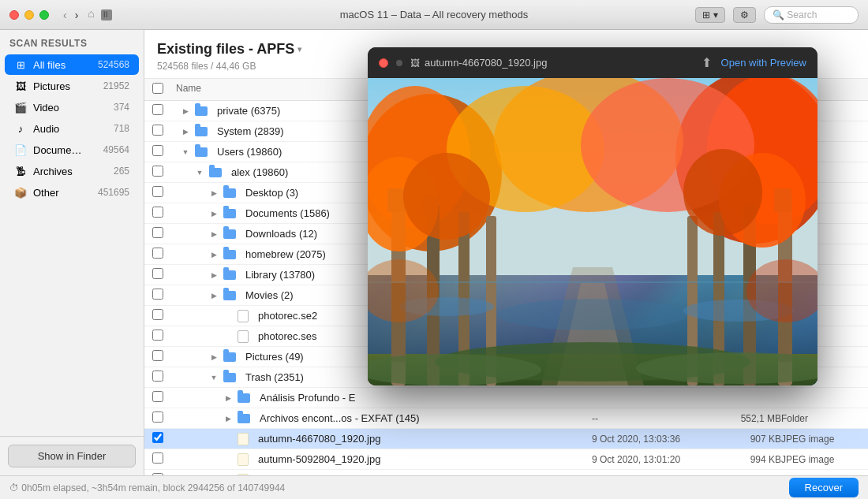 The height and width of the screenshot is (499, 868). Describe the element at coordinates (158, 130) in the screenshot. I see `row-checkbox-system` at that location.